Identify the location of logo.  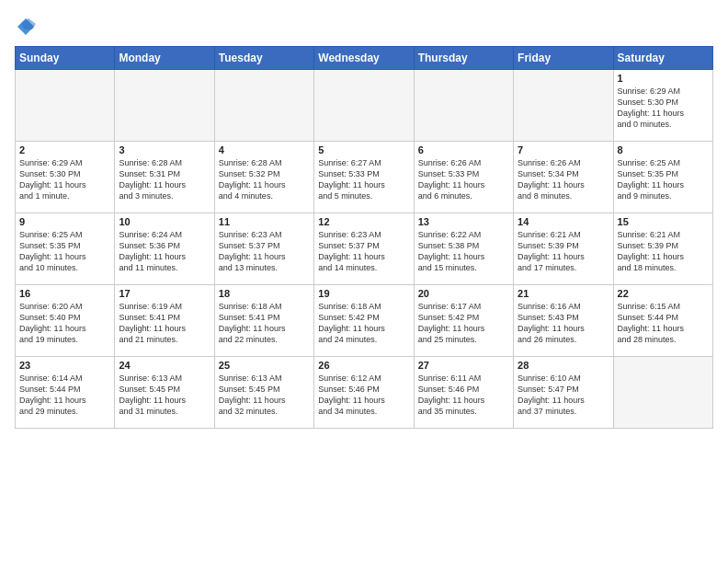
(26, 26).